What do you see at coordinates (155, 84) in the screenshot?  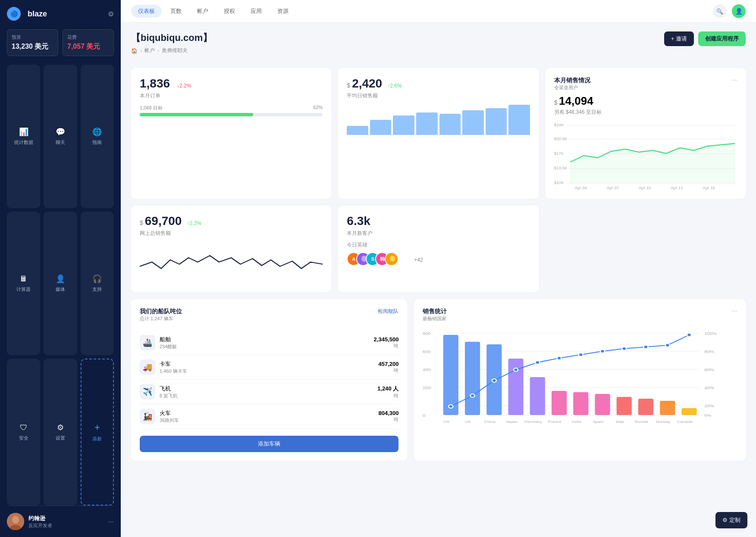 I see `orders-value: 1,836` at bounding box center [155, 84].